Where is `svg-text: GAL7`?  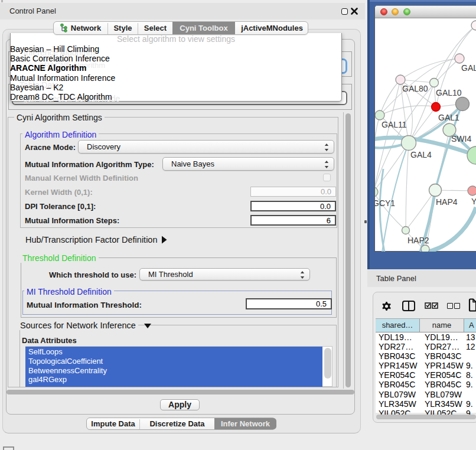
svg-text: GAL7 is located at coordinates (469, 68).